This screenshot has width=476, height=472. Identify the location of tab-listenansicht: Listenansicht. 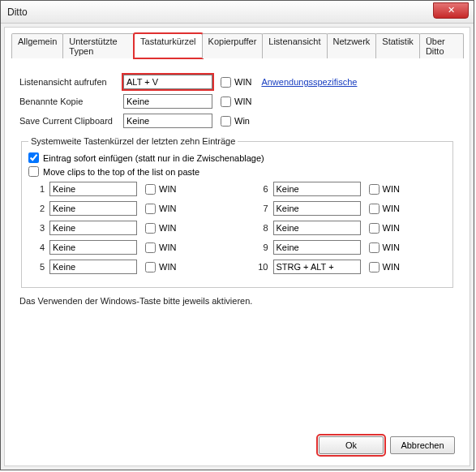
(294, 45).